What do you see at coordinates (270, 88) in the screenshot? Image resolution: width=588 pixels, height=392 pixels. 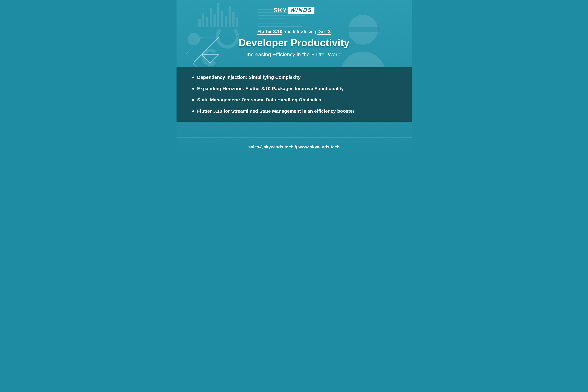 I see `bullet-text: Expanding Horizons: Flutter 3.10 Package…` at bounding box center [270, 88].